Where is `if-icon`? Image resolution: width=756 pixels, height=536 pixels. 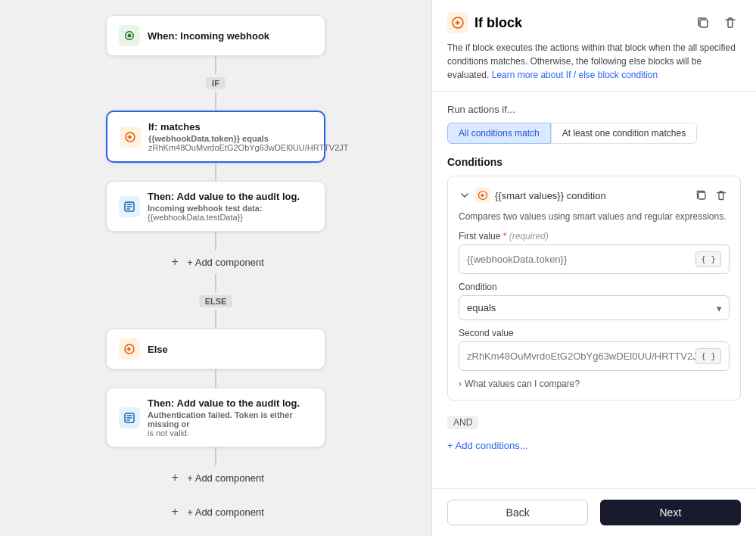
if-icon is located at coordinates (130, 137).